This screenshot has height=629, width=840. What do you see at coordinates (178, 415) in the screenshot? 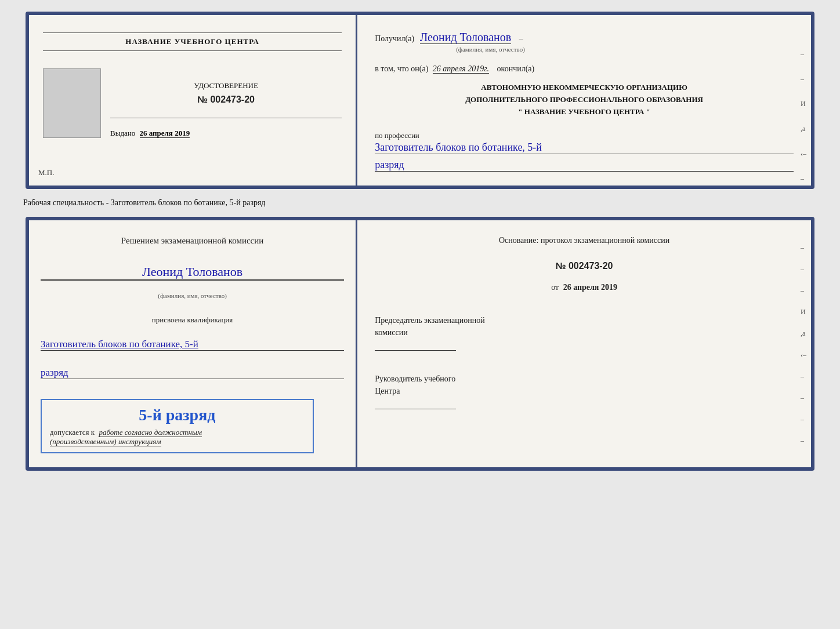
I see `stamp-main-text: 5-й разряд` at bounding box center [178, 415].